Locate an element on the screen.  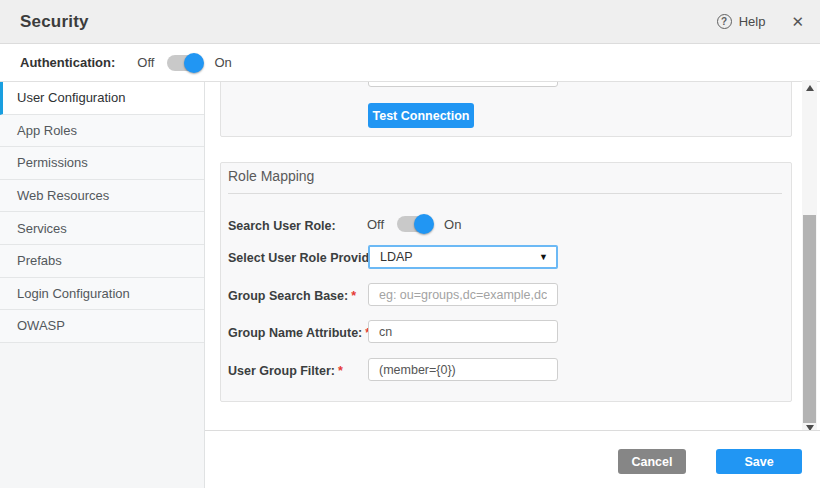
user-role-provider-value: LDAP is located at coordinates (396, 257).